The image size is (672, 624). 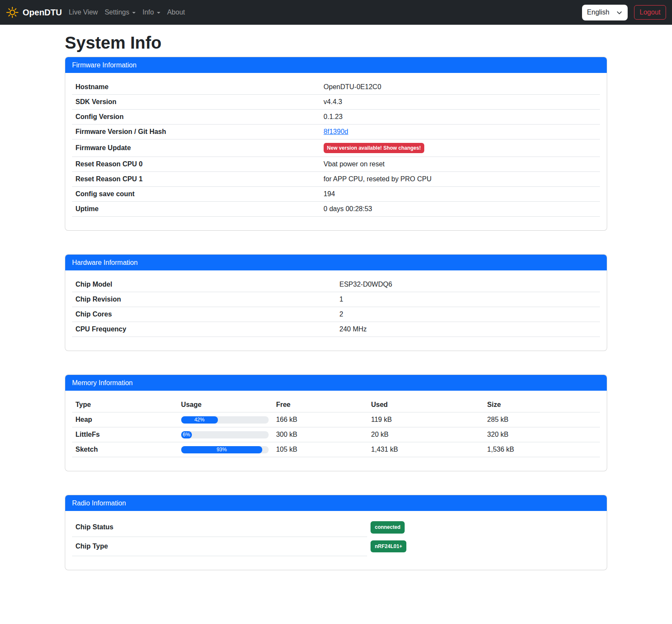 What do you see at coordinates (225, 420) in the screenshot?
I see `heap-usage-progress: 42%` at bounding box center [225, 420].